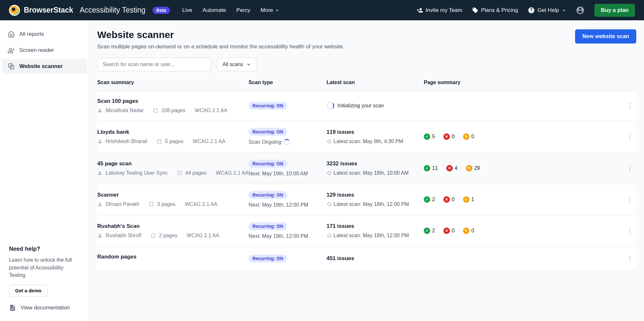 The image size is (644, 321). Describe the element at coordinates (375, 173) in the screenshot. I see `latest-scan-time: Latest scan: May 18th, 10:00 AM` at that location.